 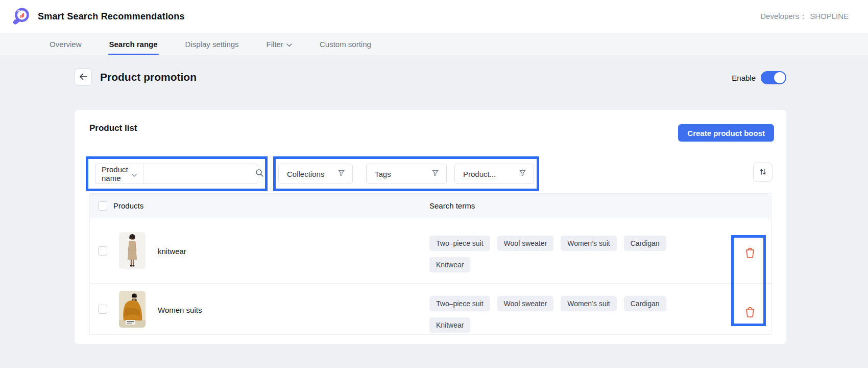 What do you see at coordinates (430, 206) in the screenshot?
I see `table-header-row: Products Search terms` at bounding box center [430, 206].